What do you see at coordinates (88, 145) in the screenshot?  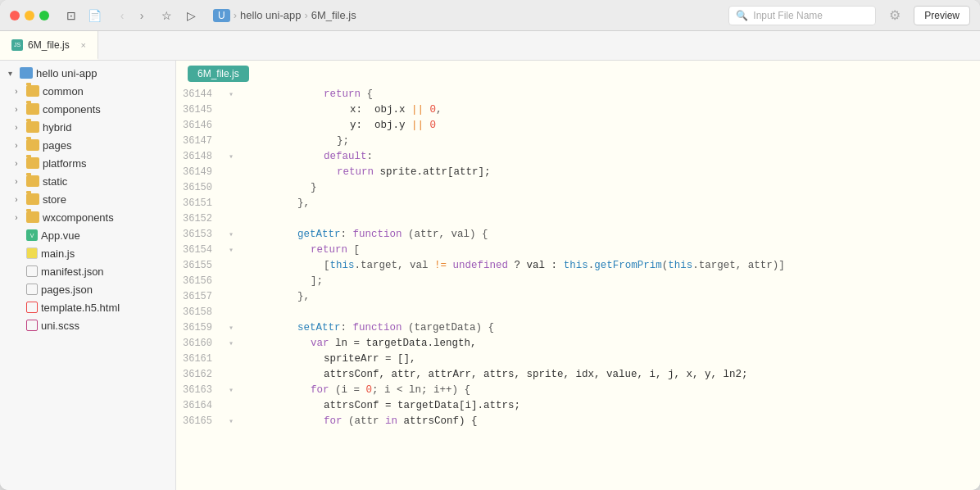 I see `sidebar-item-pages: › pages` at bounding box center [88, 145].